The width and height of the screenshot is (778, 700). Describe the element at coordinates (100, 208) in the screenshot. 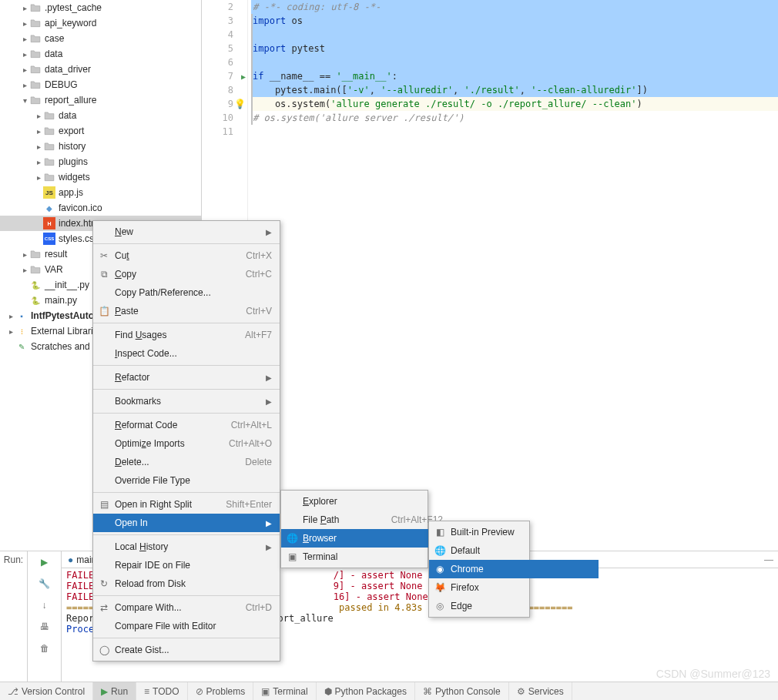

I see `tree-item: ◆favicon.ico` at that location.